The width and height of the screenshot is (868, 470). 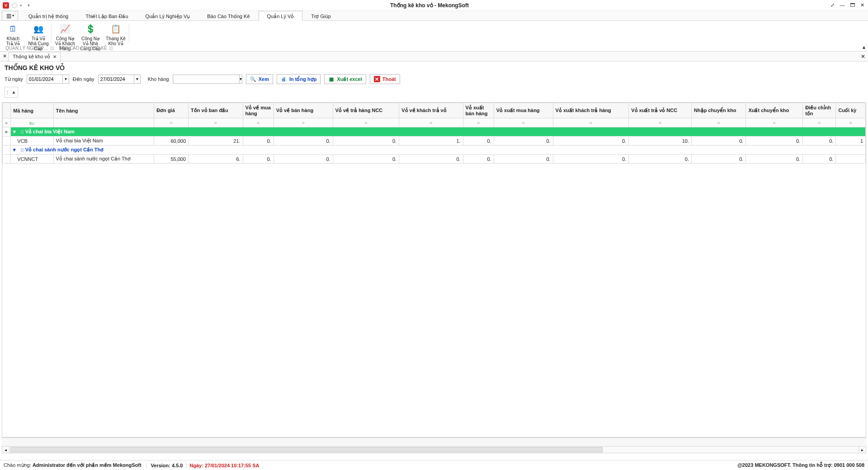 What do you see at coordinates (14, 5) in the screenshot?
I see `quickaccess-circle-icon` at bounding box center [14, 5].